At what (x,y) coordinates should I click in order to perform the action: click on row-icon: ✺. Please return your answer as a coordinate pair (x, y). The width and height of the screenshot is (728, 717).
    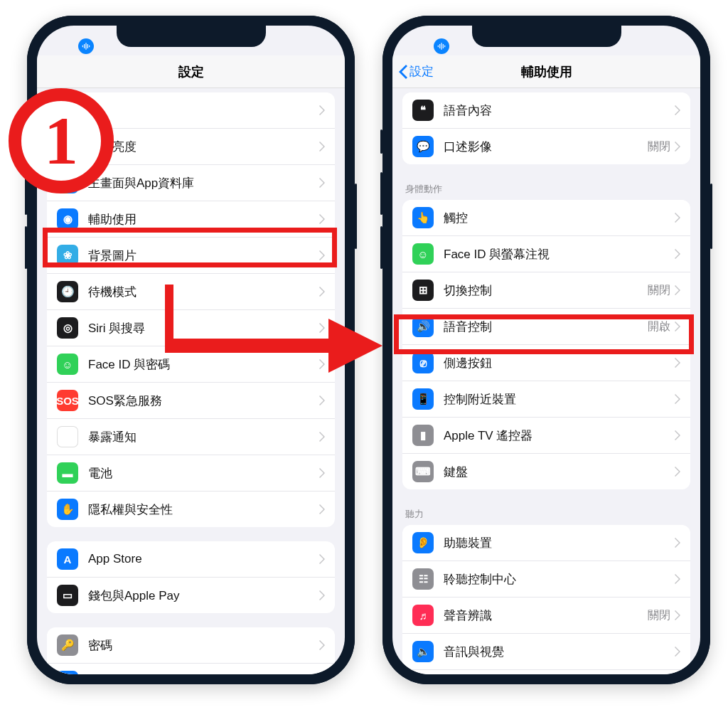
    Looking at the image, I should click on (68, 437).